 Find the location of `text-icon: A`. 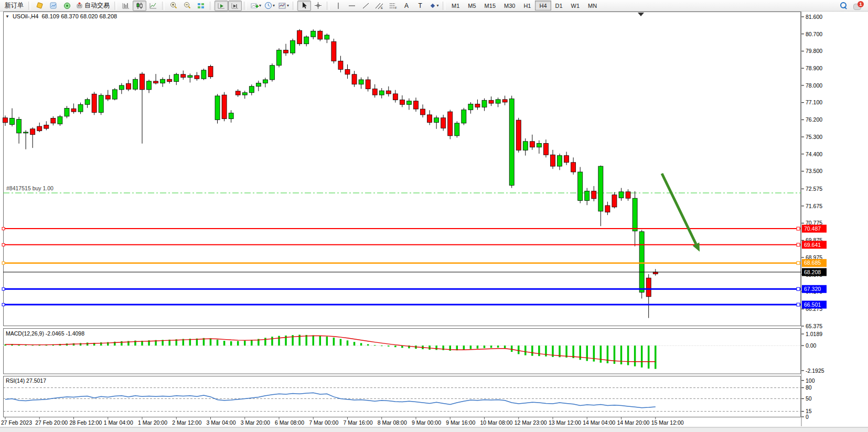

text-icon: A is located at coordinates (406, 6).